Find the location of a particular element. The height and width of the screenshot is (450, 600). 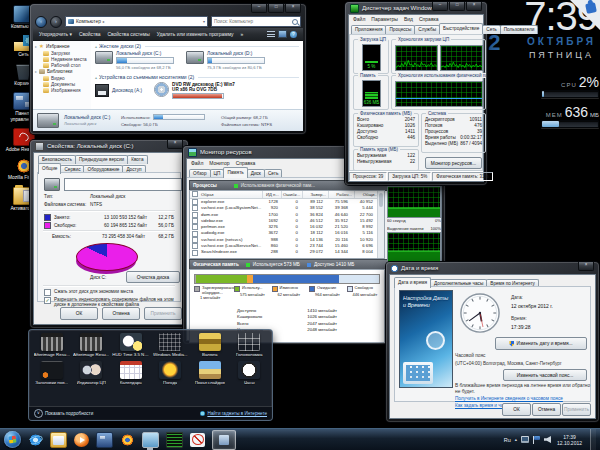

taskbar-icon-explorer is located at coordinates (58, 440).